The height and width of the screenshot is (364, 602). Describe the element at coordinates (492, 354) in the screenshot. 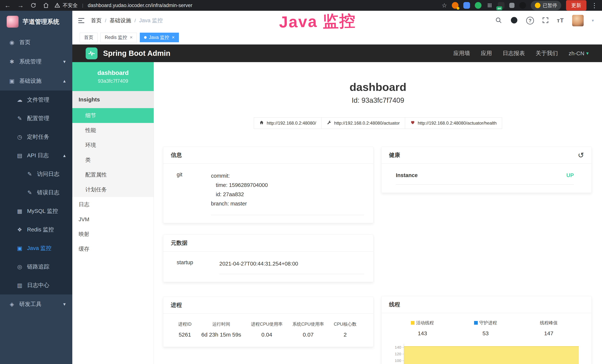

I see `chart-plot-area` at that location.